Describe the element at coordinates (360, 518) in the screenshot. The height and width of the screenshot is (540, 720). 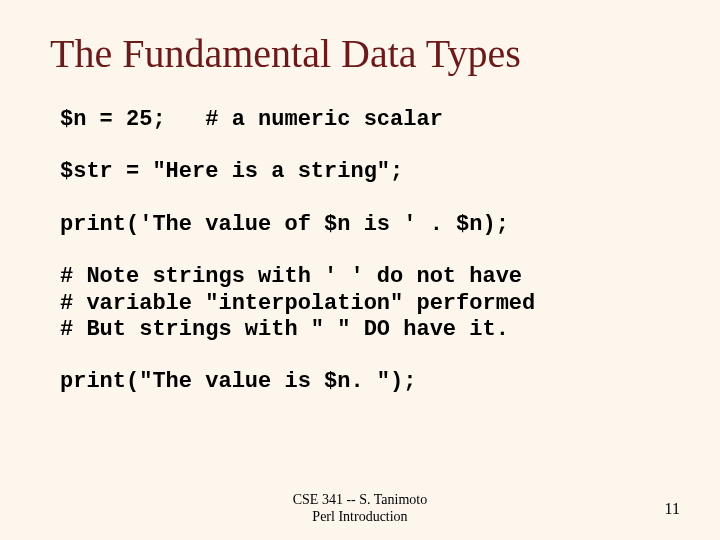
I see `footer-line-2: Perl Introduction` at that location.